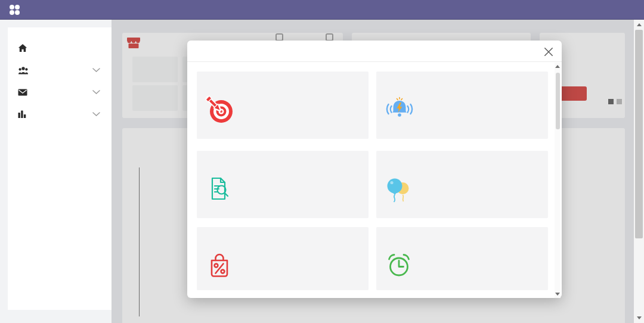 This screenshot has width=644, height=323. Describe the element at coordinates (462, 105) in the screenshot. I see `tip-card-churn-wakeup` at that location.